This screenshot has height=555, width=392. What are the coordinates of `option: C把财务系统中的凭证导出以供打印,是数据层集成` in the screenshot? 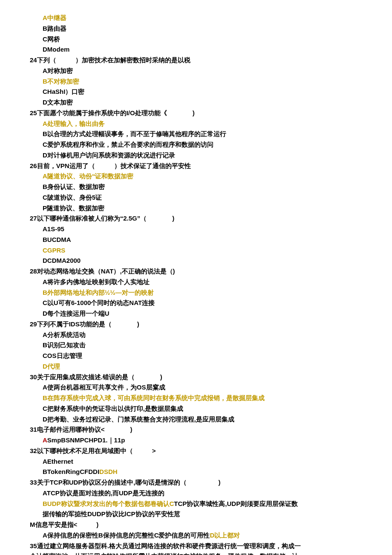 It's located at (205, 409).